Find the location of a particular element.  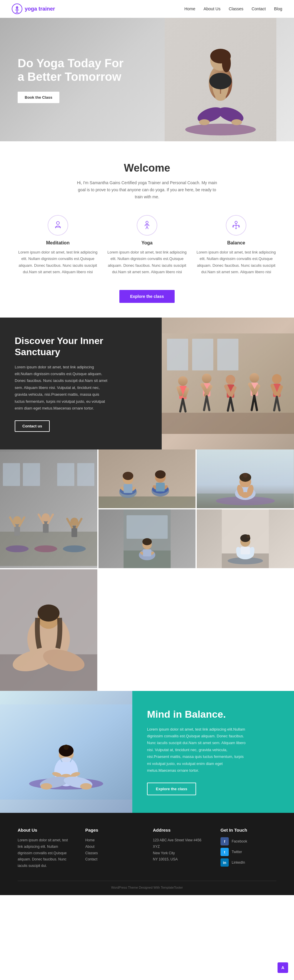

linkedin-label: LinkedIn is located at coordinates (238, 863).